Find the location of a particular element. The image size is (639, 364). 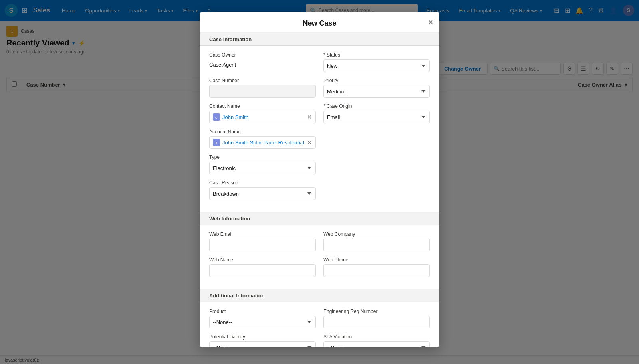

case-owner-value: Case Agent is located at coordinates (262, 65).